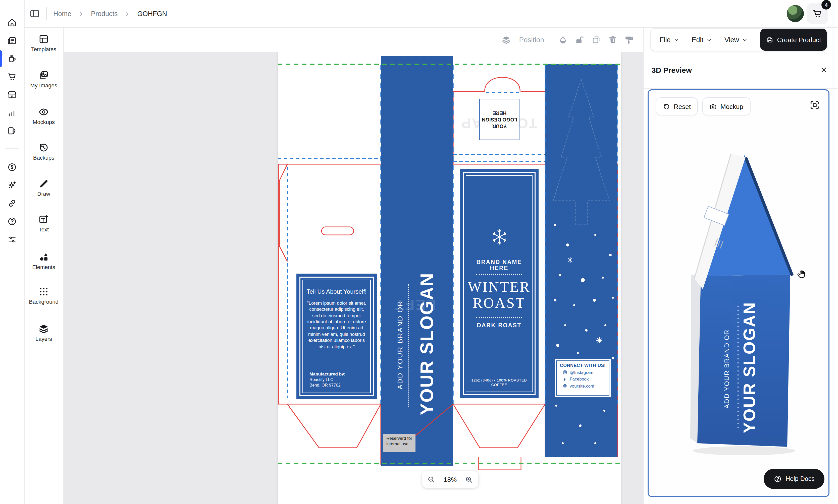  What do you see at coordinates (43, 85) in the screenshot?
I see `sidebar-item-label: My Images` at bounding box center [43, 85].